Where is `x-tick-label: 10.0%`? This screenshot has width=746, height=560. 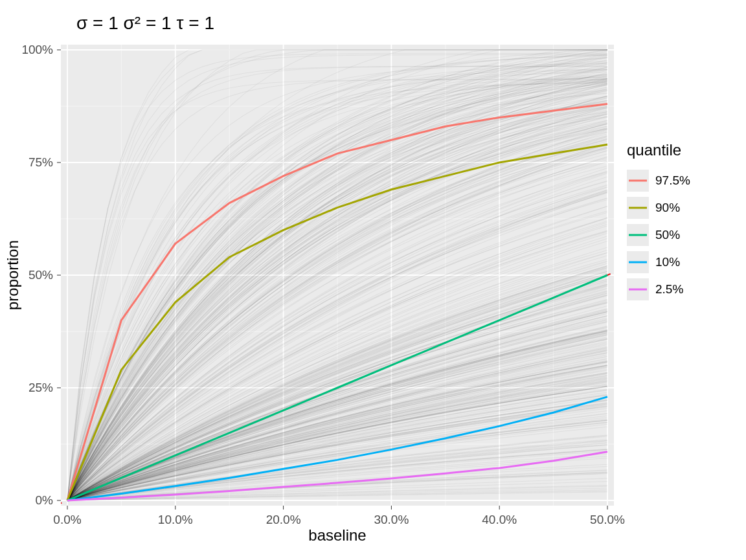 x-tick-label: 10.0% is located at coordinates (175, 519).